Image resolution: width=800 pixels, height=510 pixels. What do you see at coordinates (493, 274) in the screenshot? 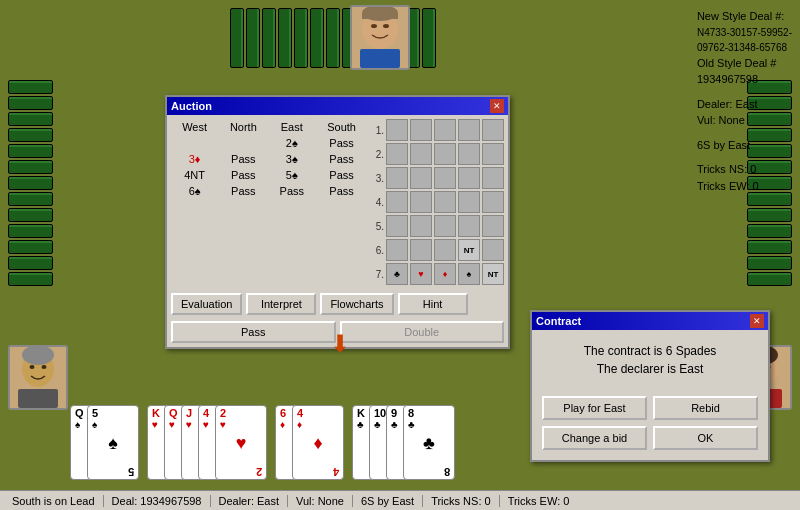
I see `grid-cell-nt7: NT` at bounding box center [493, 274].